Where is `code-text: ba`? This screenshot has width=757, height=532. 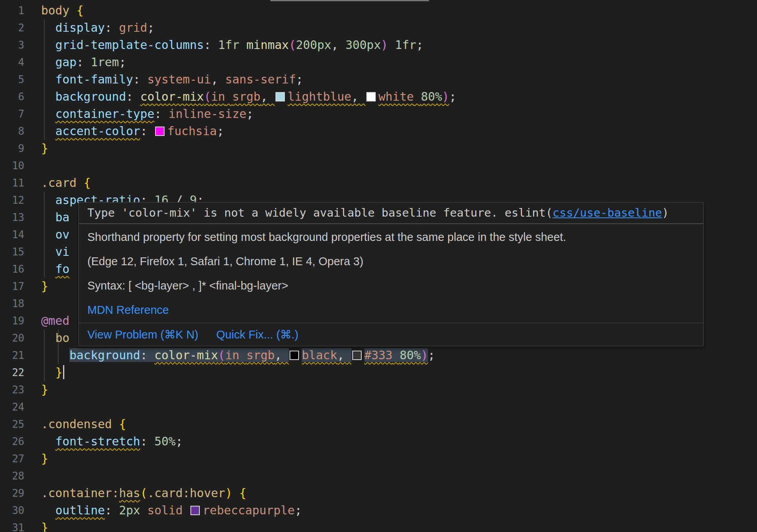
code-text: ba is located at coordinates (55, 217).